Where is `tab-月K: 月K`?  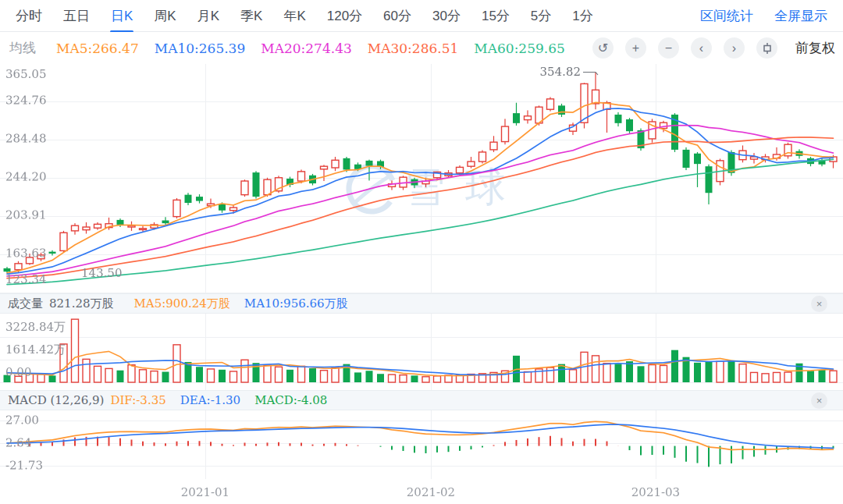 tab-月K: 月K is located at coordinates (208, 16).